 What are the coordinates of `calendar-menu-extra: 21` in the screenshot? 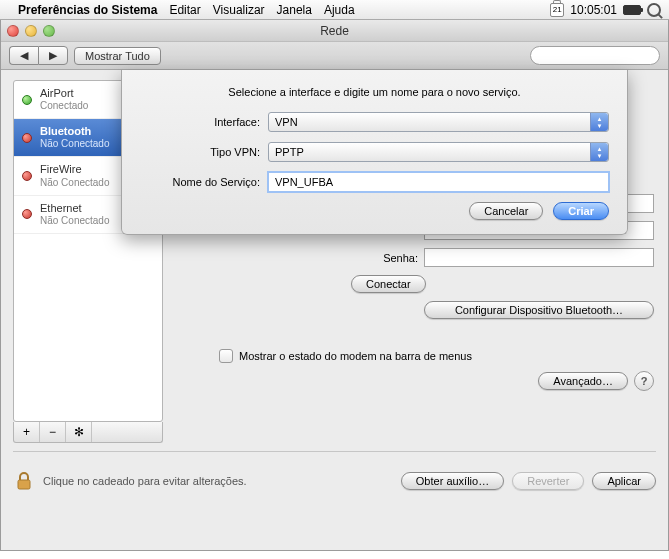 It's located at (557, 10).